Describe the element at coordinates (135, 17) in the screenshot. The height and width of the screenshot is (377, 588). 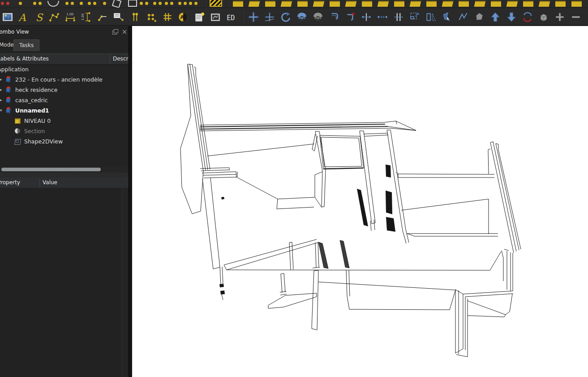
I see `axis-icon` at that location.